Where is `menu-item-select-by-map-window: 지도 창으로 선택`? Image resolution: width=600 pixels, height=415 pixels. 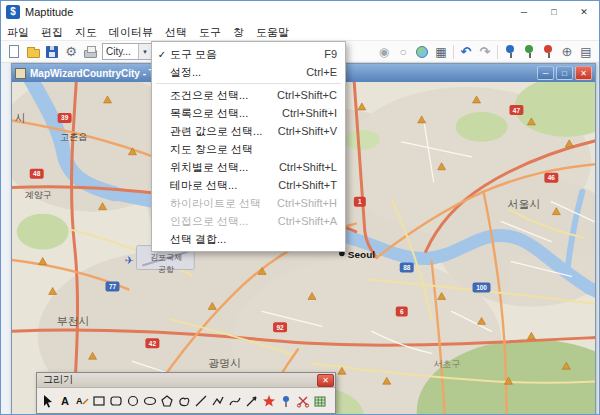
menu-item-select-by-map-window: 지도 창으로 선택 is located at coordinates (248, 149).